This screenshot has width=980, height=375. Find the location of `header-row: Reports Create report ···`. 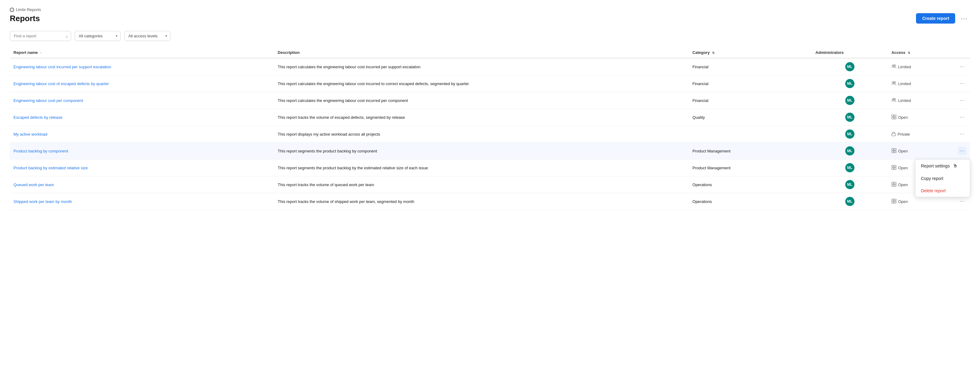

header-row: Reports Create report ··· is located at coordinates (490, 18).